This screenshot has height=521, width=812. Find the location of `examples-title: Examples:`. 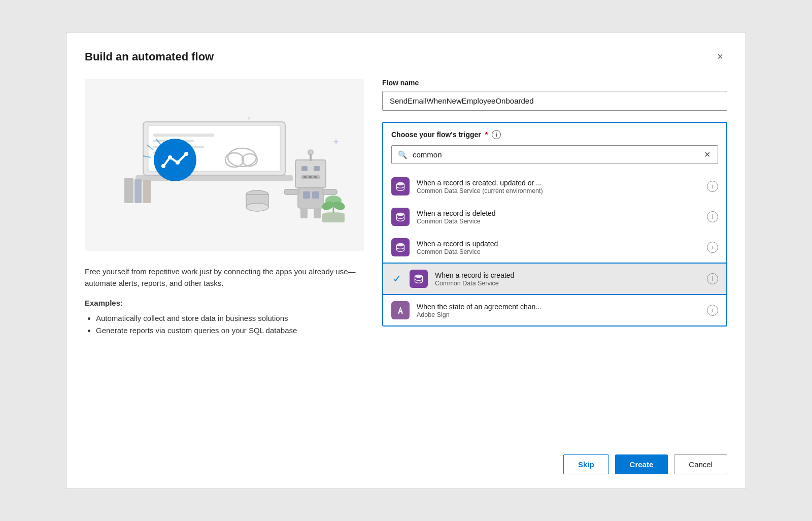

examples-title: Examples: is located at coordinates (224, 303).